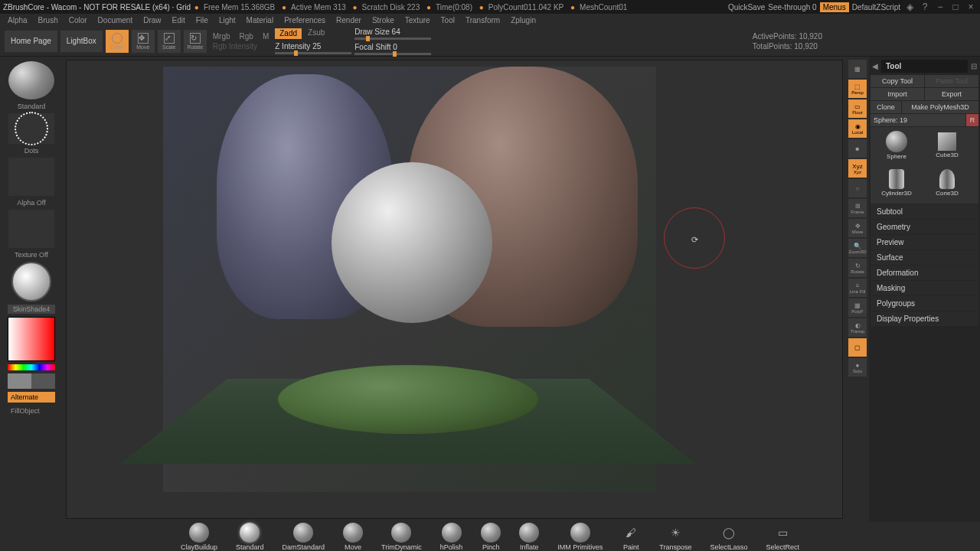  Describe the element at coordinates (858, 208) in the screenshot. I see `rightbar-frame: ⊞Frame` at that location.